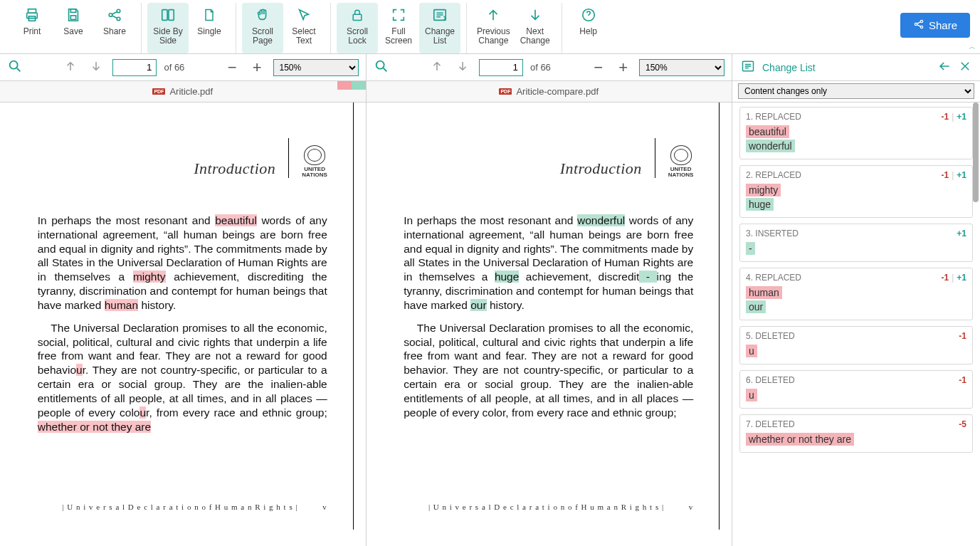  What do you see at coordinates (121, 305) in the screenshot?
I see `diff-del: human` at bounding box center [121, 305].